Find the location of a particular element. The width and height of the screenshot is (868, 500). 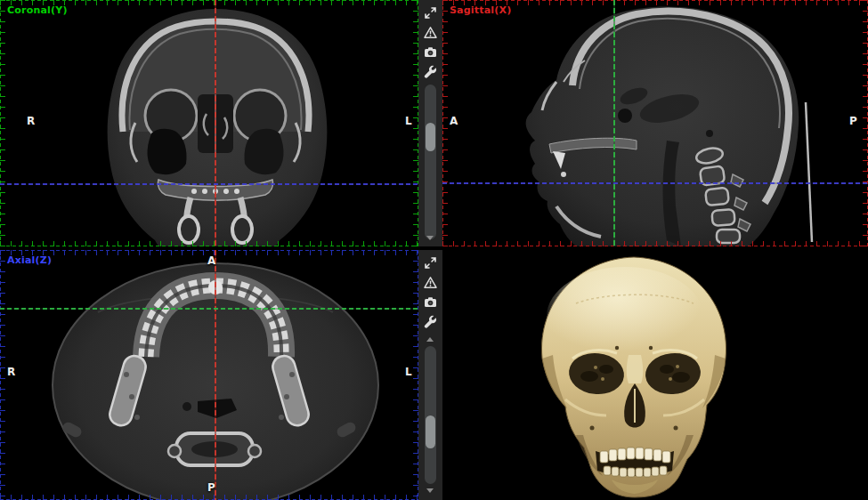

sagittal-orientation-anterior-marker: A is located at coordinates (454, 121).